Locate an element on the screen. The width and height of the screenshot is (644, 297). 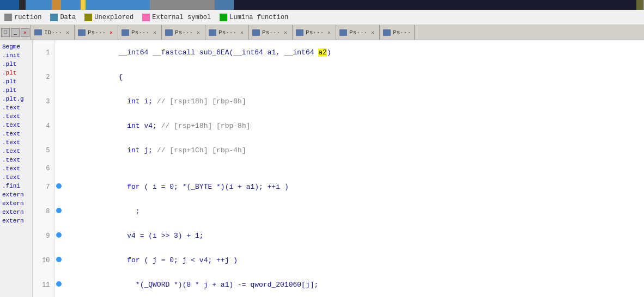
tab-ps4-label: Ps··· is located at coordinates (228, 33).